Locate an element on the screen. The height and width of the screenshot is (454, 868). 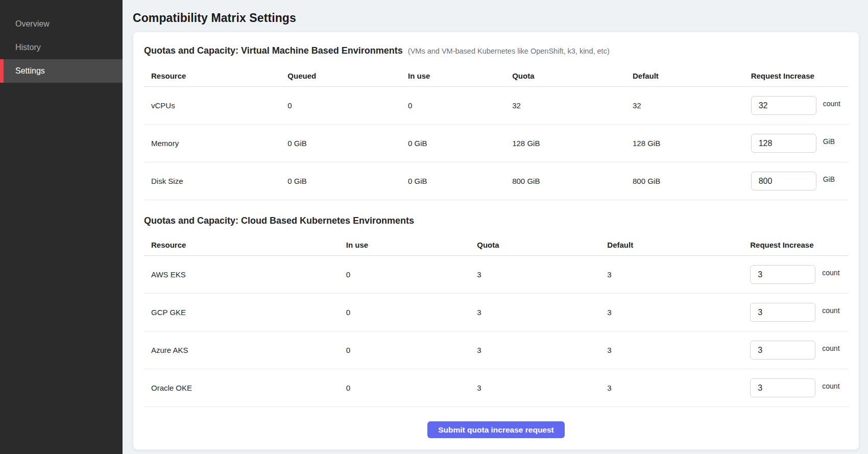
sidebar-nav: Overview History Settings is located at coordinates (61, 47).